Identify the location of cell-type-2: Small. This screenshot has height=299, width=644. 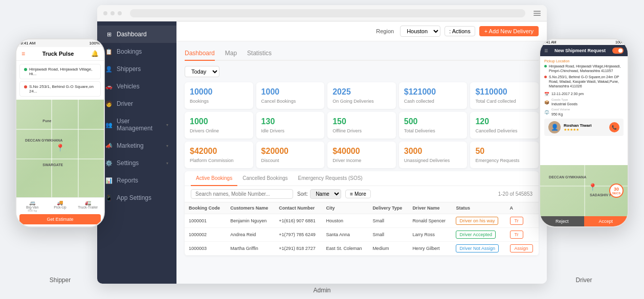
(388, 235).